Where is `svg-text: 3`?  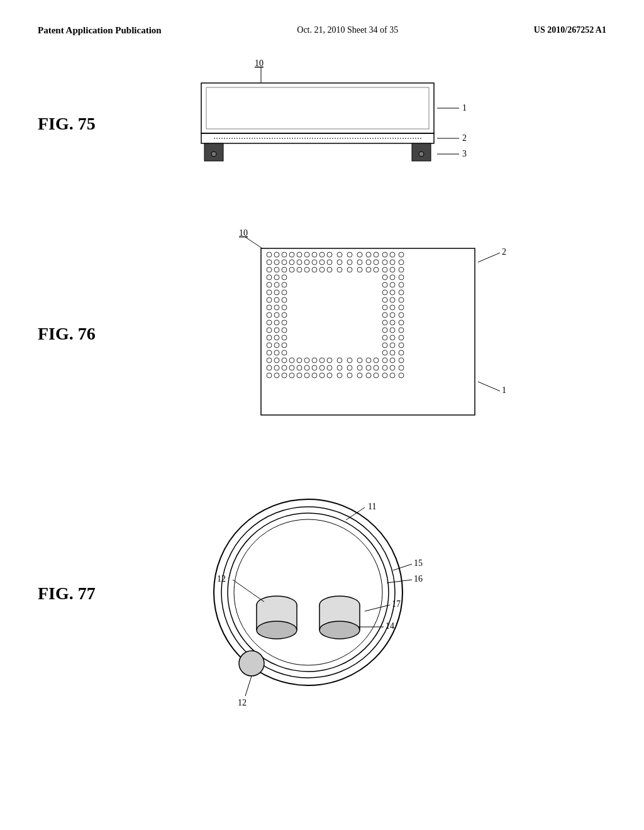 svg-text: 3 is located at coordinates (464, 153).